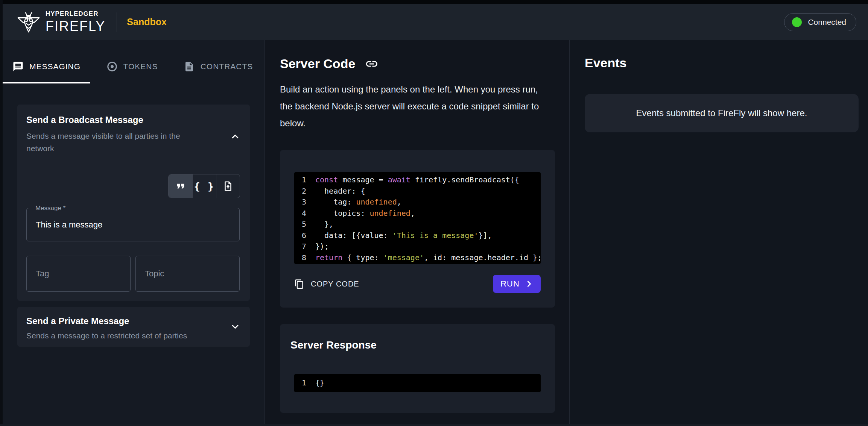  I want to click on window-bottom-edge, so click(434, 425).